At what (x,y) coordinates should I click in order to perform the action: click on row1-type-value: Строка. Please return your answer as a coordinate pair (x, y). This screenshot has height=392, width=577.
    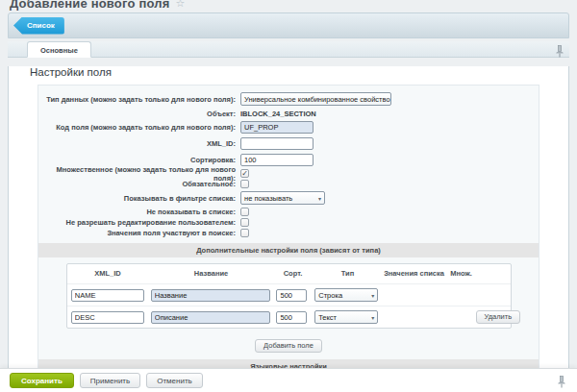
    Looking at the image, I should click on (331, 296).